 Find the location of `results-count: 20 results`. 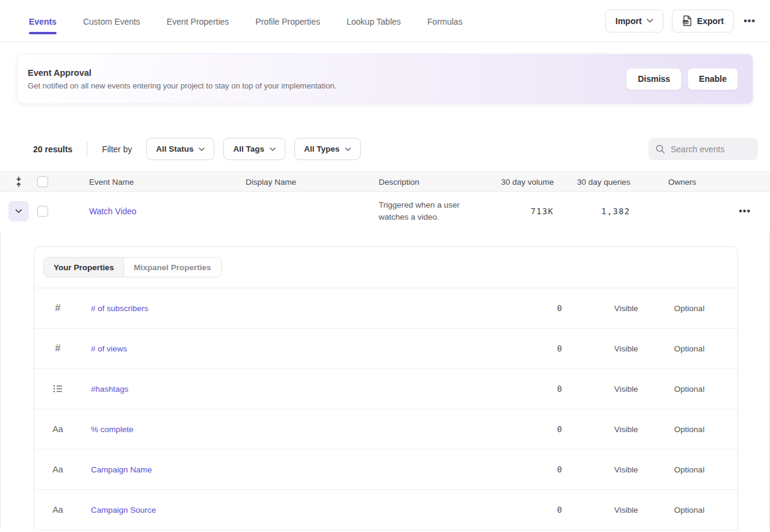

results-count: 20 results is located at coordinates (53, 149).